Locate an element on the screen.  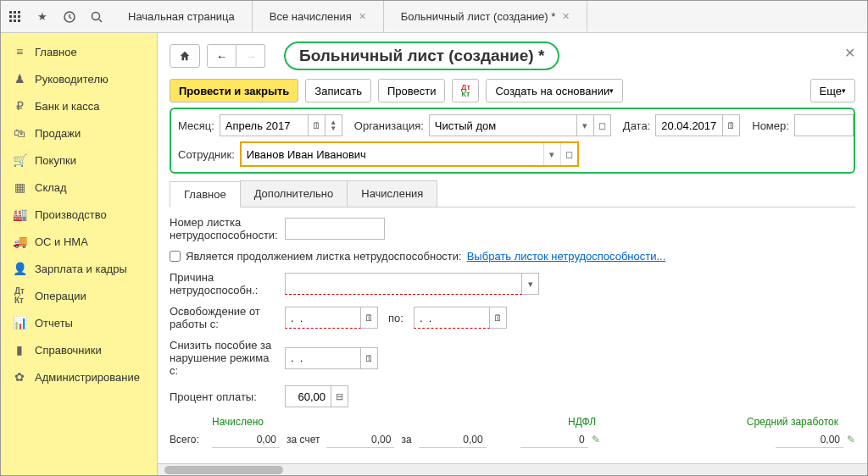
truck-icon: 🚚 is located at coordinates (19, 241).